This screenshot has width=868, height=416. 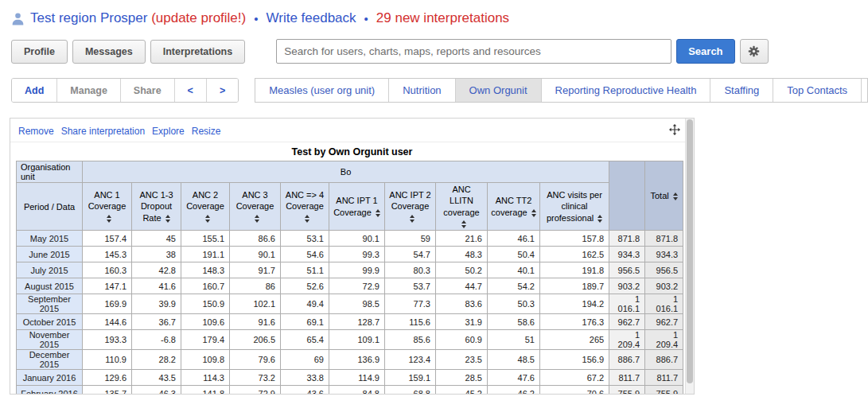 I want to click on vertical-scrollbar, so click(x=689, y=256).